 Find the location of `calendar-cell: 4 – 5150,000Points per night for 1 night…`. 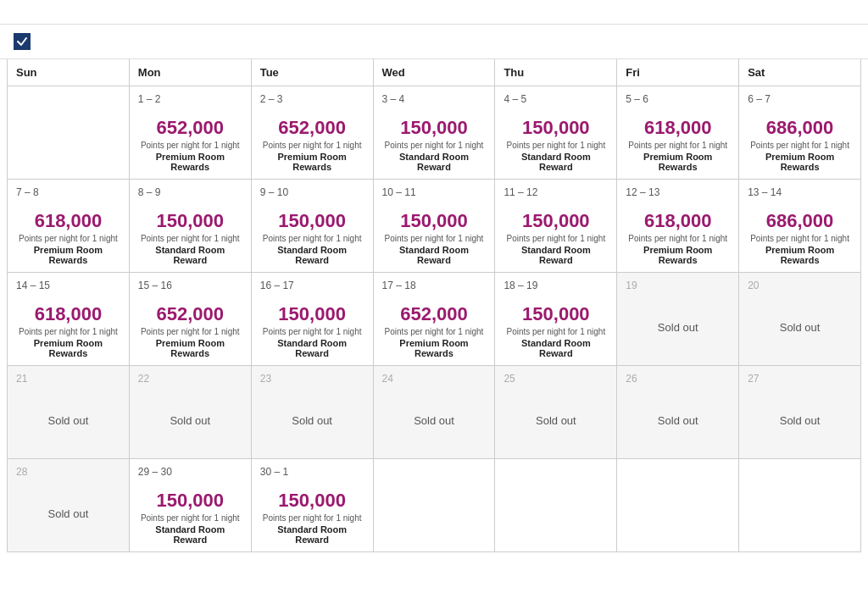

calendar-cell: 4 – 5150,000Points per night for 1 night… is located at coordinates (556, 133).